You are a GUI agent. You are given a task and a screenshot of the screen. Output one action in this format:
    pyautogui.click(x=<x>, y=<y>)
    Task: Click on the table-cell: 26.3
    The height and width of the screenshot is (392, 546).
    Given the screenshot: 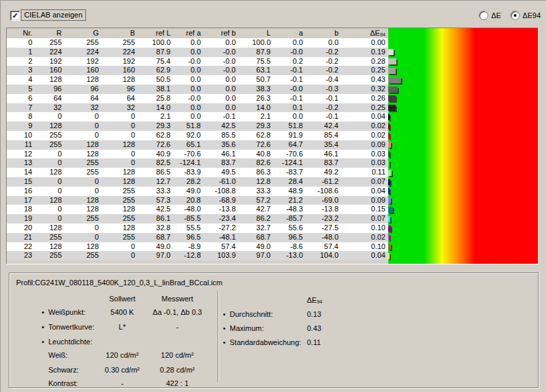 What is the action you would take?
    pyautogui.click(x=256, y=99)
    